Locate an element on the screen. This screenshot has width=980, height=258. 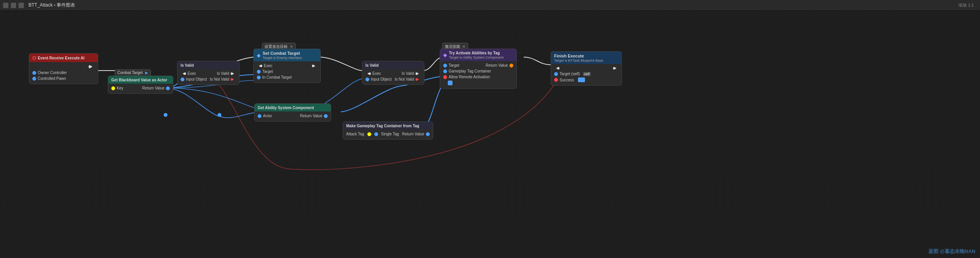
fe-exec-row is located at coordinates (586, 68).